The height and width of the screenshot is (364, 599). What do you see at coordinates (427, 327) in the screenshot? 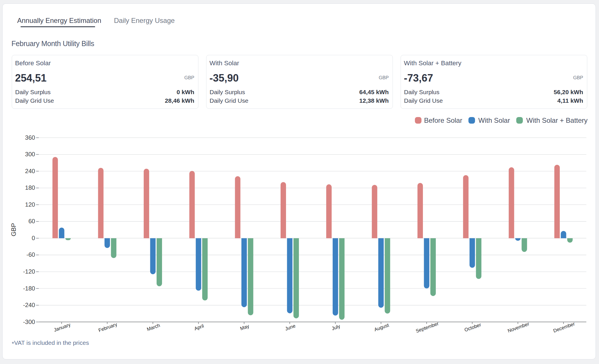
I see `svg-text: September` at bounding box center [427, 327].